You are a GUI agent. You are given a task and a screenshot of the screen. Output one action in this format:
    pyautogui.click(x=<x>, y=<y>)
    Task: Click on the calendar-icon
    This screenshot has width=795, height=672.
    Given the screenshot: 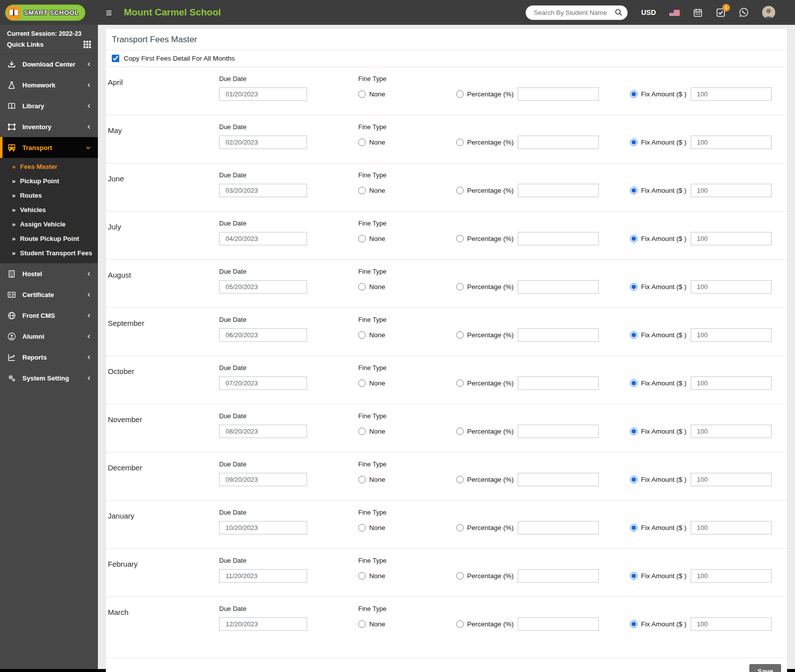 What is the action you would take?
    pyautogui.click(x=698, y=13)
    